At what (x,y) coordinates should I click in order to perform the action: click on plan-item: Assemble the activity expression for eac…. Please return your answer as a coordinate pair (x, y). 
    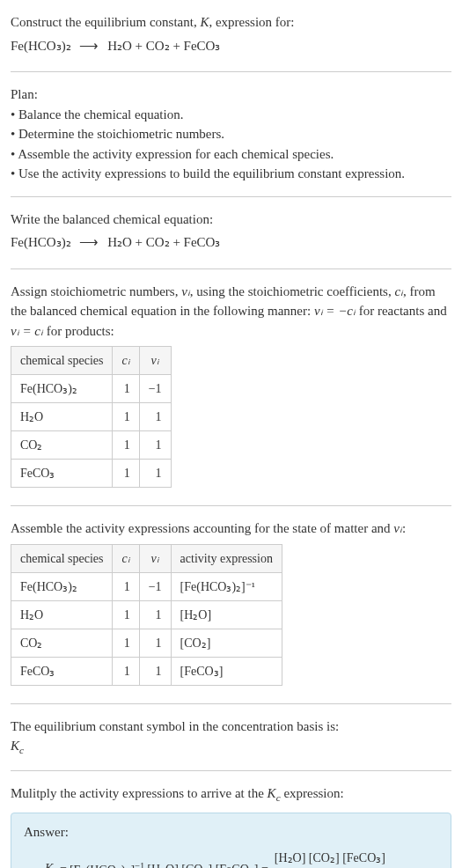
    Looking at the image, I should click on (231, 155).